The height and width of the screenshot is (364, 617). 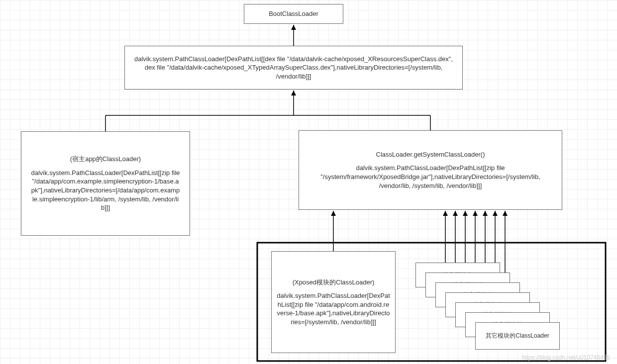 I want to click on node-text: BootClassLoader, so click(x=294, y=14).